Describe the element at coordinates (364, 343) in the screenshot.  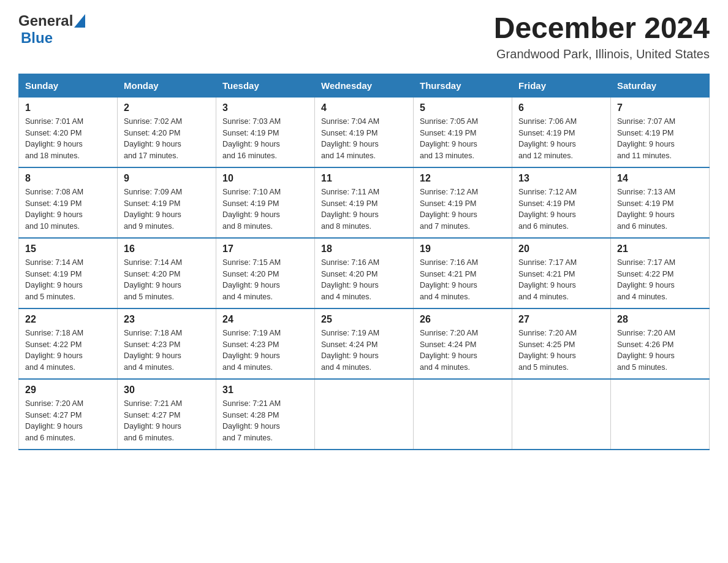
I see `calendar-cell: 25 Sunrise: 7:19 AM Sunset: 4:24 PM Dayl…` at that location.